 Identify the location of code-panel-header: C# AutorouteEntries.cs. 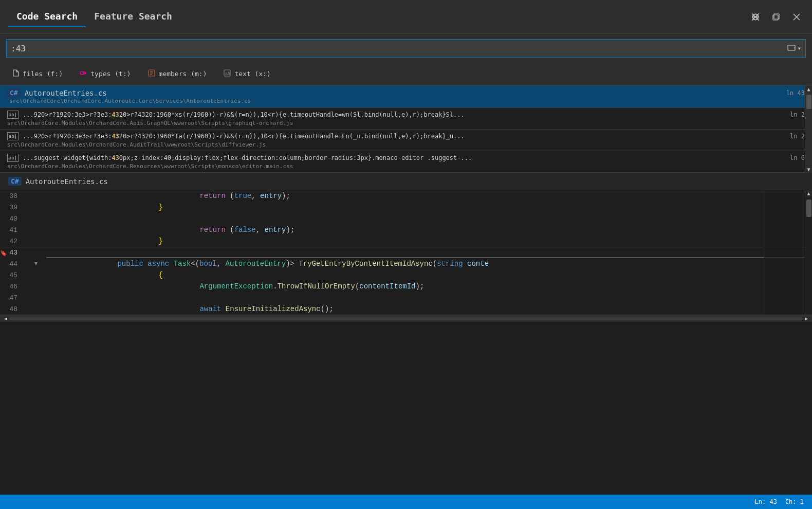
(406, 181).